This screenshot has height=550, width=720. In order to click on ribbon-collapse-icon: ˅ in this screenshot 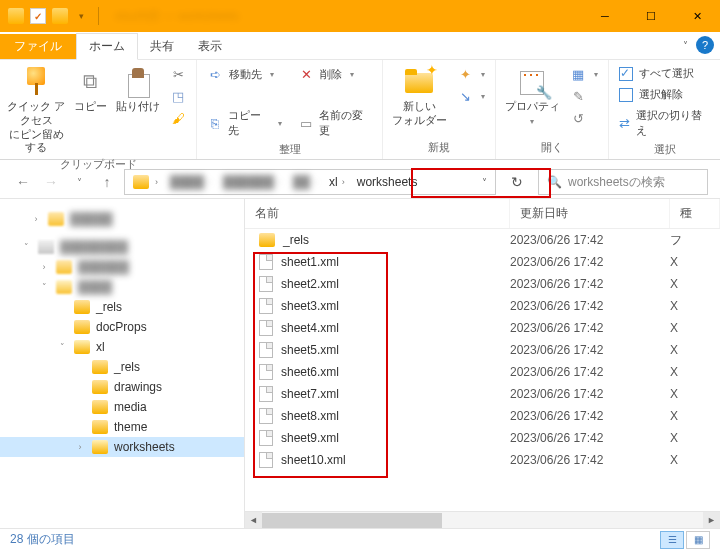, I will do `click(686, 46)`.